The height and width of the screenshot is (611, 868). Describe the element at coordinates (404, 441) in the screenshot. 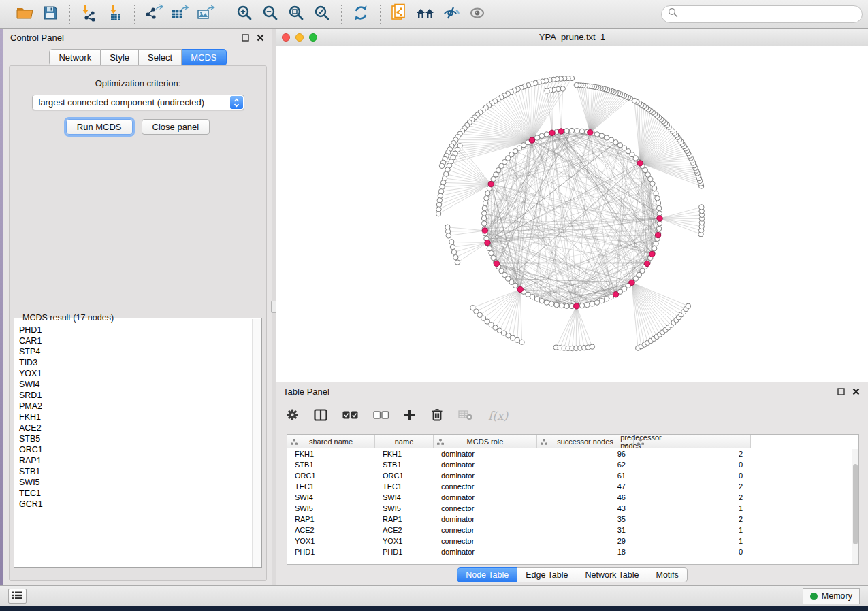

I see `column-header-name: name` at that location.